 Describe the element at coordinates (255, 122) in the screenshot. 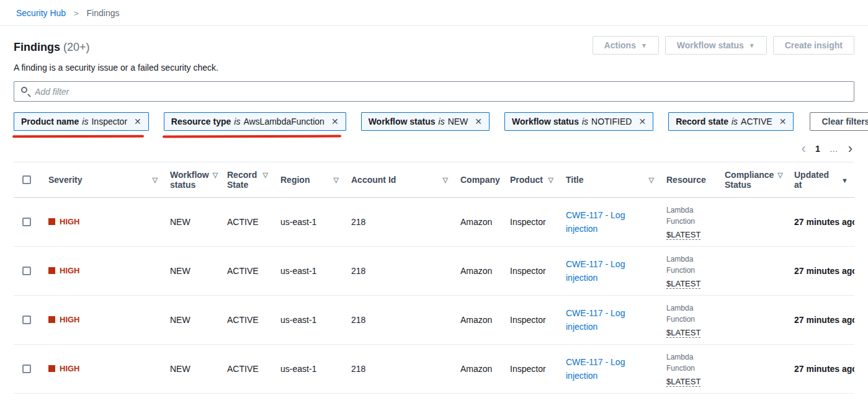

I see `filter-chip: Resource type is AwsLambdaFunction ✕` at that location.